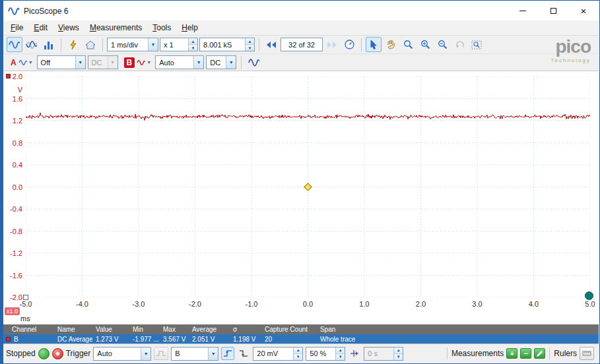 The width and height of the screenshot is (600, 364). What do you see at coordinates (477, 45) in the screenshot?
I see `zoom-overview-icon` at bounding box center [477, 45].